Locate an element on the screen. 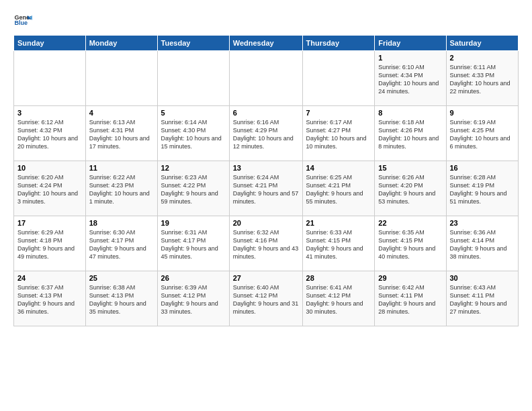 The height and width of the screenshot is (411, 532). calendar-day-cell: 7Sunrise: 6:17 AMSunset: 4:27 PMDaylight… is located at coordinates (339, 134).